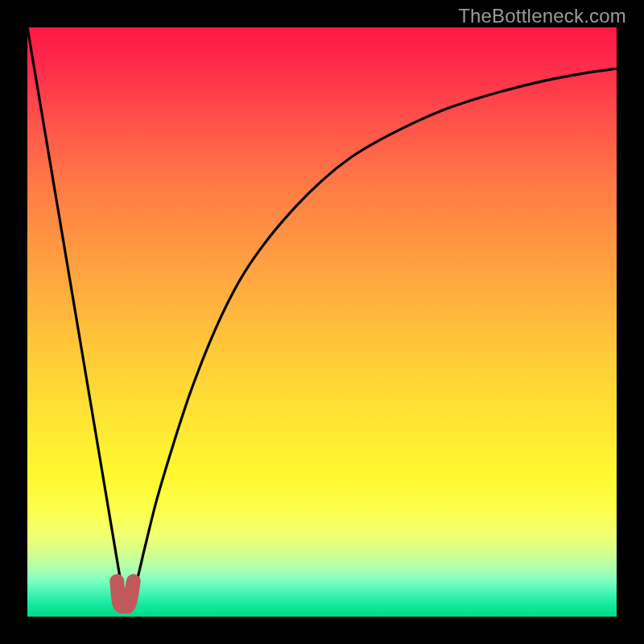 The height and width of the screenshot is (644, 644). What do you see at coordinates (125, 594) in the screenshot?
I see `highlight-marker` at bounding box center [125, 594].